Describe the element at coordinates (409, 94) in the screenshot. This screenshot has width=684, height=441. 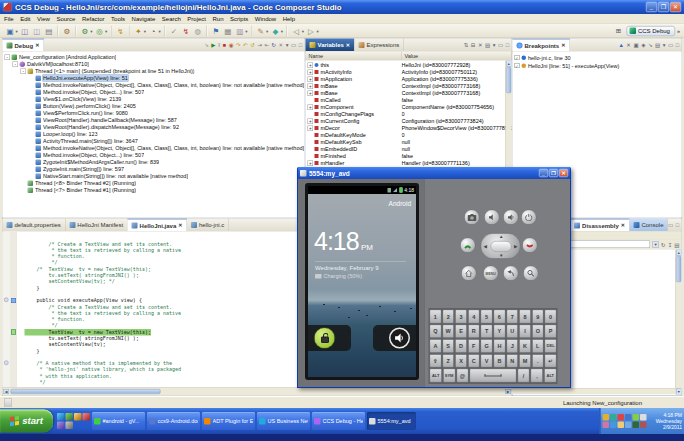
I see `variable-row: +mBase ContextImpl (id=830007773168)` at that location.